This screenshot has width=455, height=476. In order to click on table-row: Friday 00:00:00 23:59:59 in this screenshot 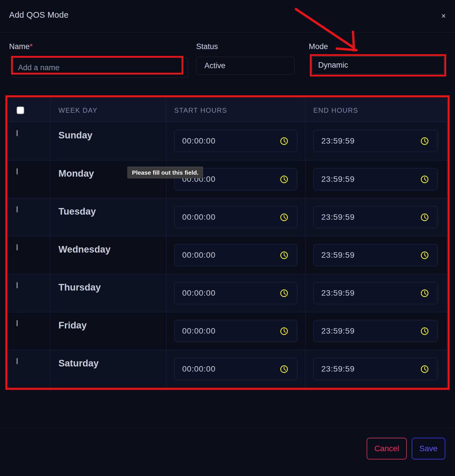, I will do `click(228, 331)`.